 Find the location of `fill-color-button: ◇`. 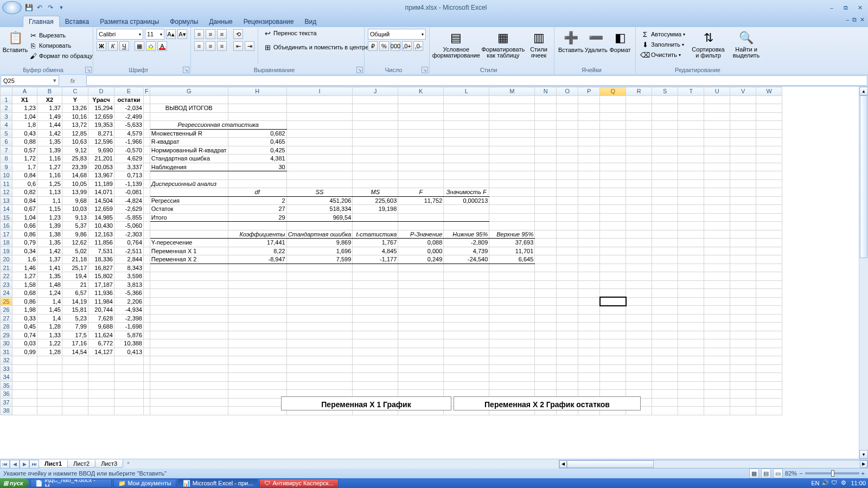

fill-color-button: ◇ is located at coordinates (151, 46).